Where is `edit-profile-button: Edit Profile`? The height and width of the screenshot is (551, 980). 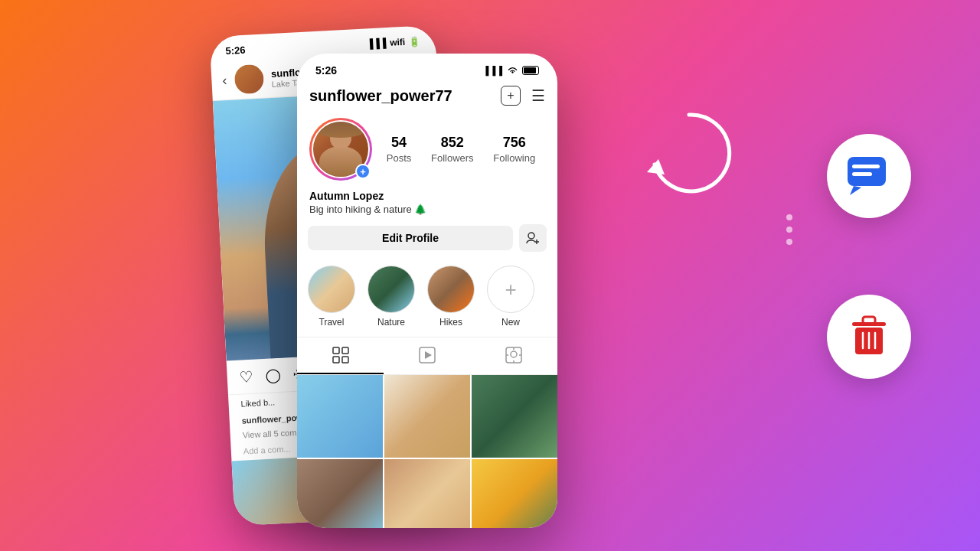
edit-profile-button: Edit Profile is located at coordinates (410, 238).